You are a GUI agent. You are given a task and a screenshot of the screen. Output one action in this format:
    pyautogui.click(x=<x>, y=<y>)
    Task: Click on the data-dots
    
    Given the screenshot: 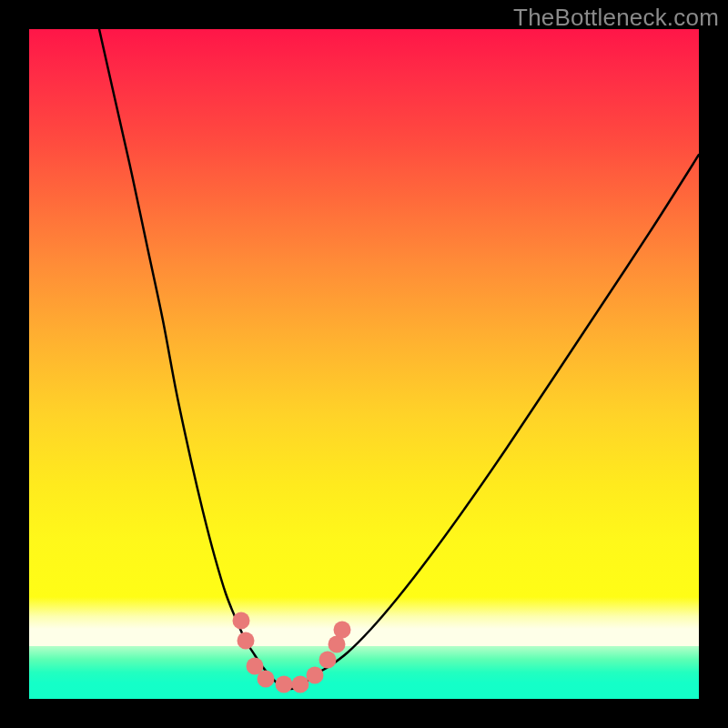 What is the action you would take?
    pyautogui.click(x=292, y=653)
    